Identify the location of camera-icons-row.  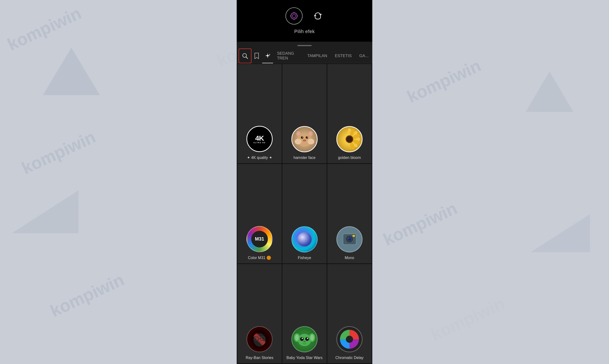
(305, 16).